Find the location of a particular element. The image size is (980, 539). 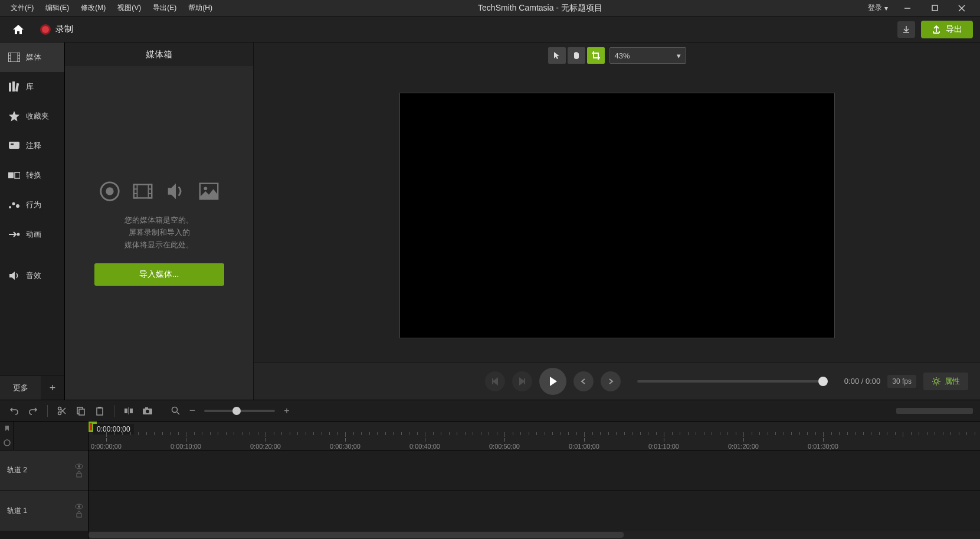

maximize-icon is located at coordinates (935, 8).